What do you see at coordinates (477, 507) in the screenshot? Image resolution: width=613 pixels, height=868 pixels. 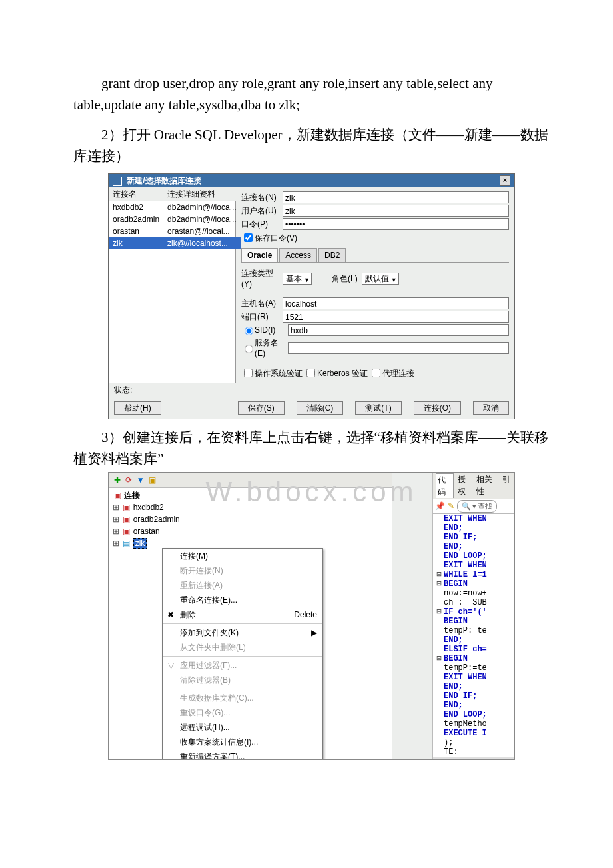 I see `search-input: 🔍▾查找` at bounding box center [477, 507].